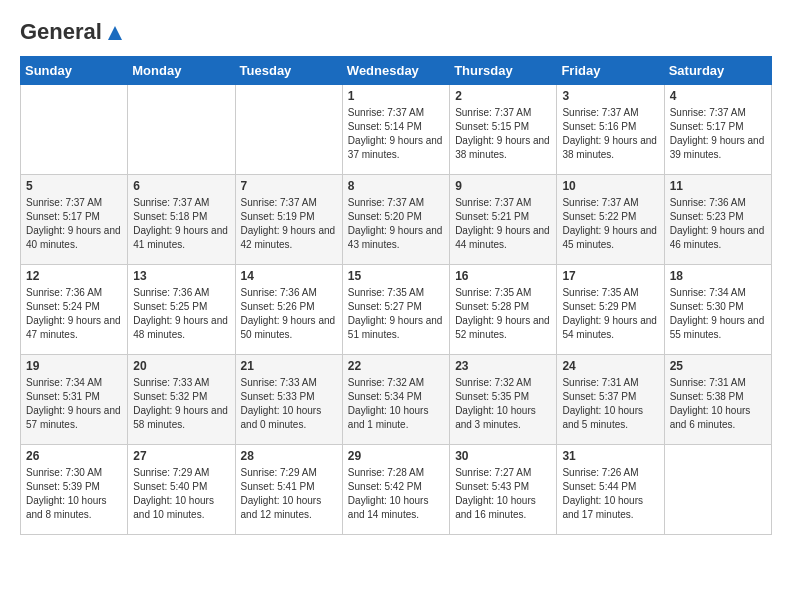  What do you see at coordinates (610, 490) in the screenshot?
I see `calendar-cell: 31Sunrise: 7:26 AM Sunset: 5:44 PM Dayli…` at bounding box center [610, 490].